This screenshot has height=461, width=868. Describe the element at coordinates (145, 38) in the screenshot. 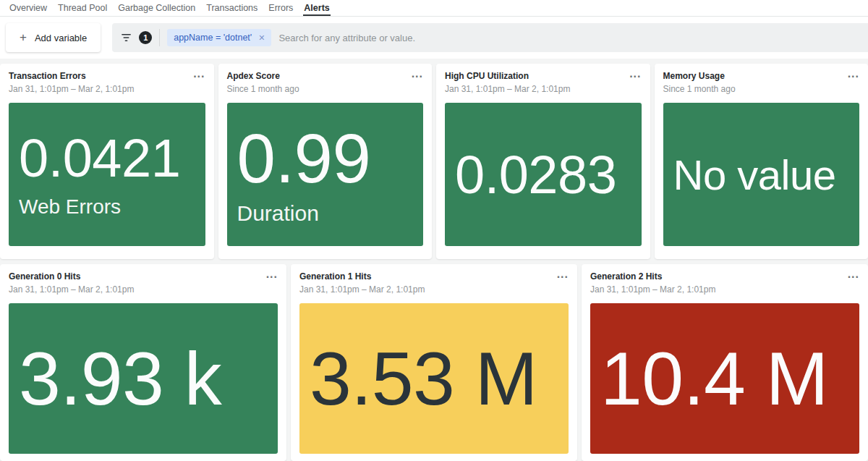

I see `filter-count-badge: 1` at that location.